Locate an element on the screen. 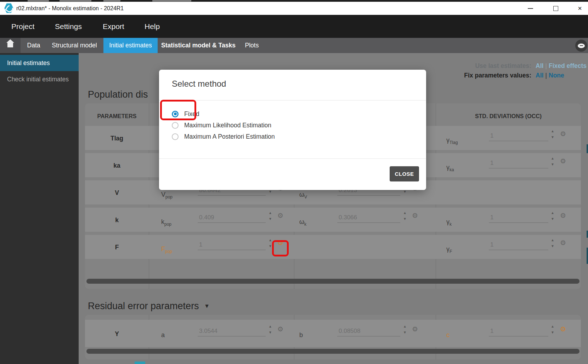  table-row-y: Y a 3.0544 ▲▼ ⚙ b 0.08508 ▲▼ ⚙ c 1 ▲▼ ⚙ is located at coordinates (333, 333).